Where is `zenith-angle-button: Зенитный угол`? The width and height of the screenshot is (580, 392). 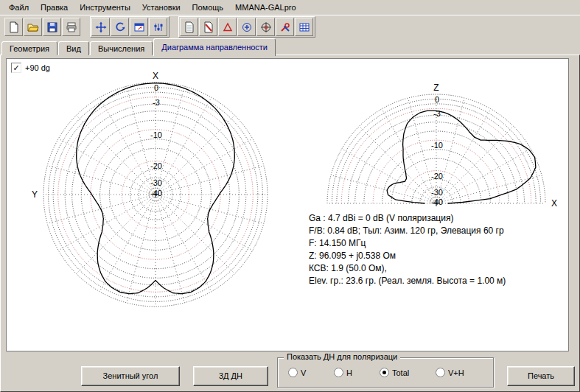
zenith-angle-button: Зенитный угол is located at coordinates (130, 376).